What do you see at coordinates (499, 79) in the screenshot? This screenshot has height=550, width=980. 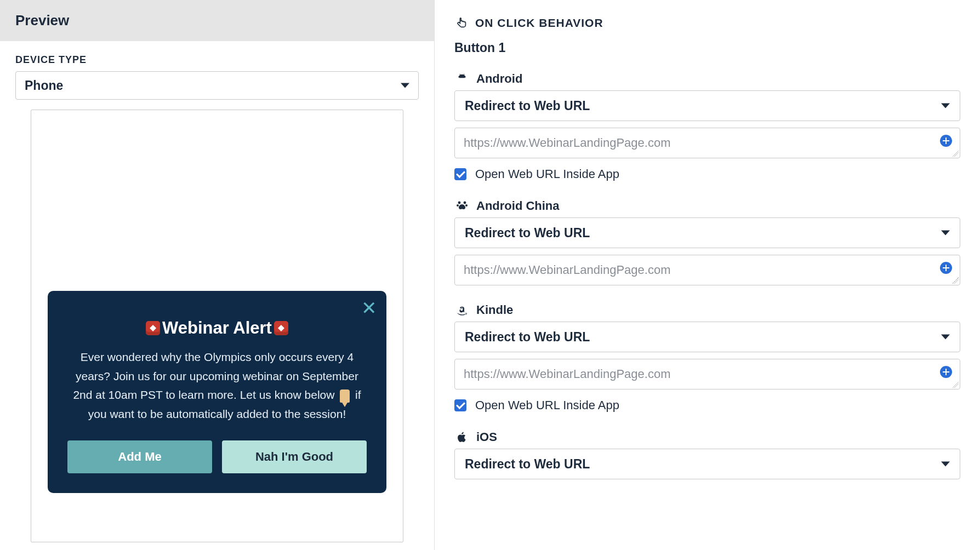 I see `platform-name: Android` at bounding box center [499, 79].